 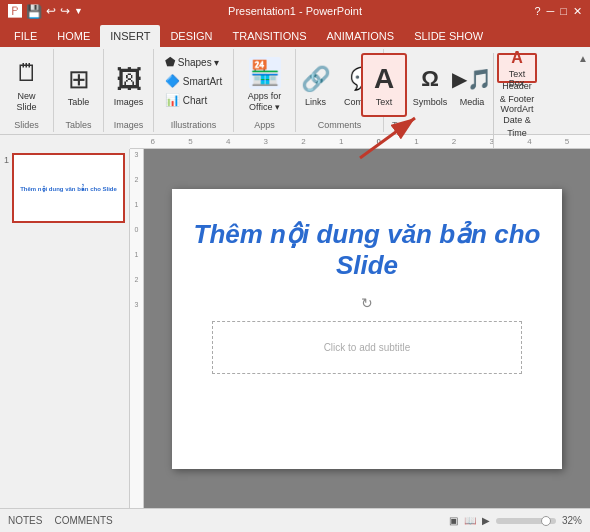 I want to click on slide-title: Thêm nội dung văn bản cho Slide, so click(x=367, y=240).